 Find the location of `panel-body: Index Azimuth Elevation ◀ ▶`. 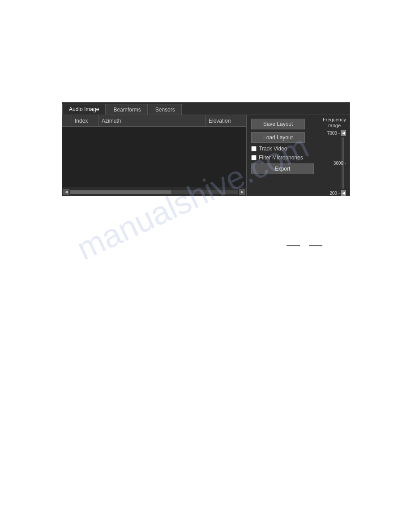

panel-body: Index Azimuth Elevation ◀ ▶ is located at coordinates (206, 155).